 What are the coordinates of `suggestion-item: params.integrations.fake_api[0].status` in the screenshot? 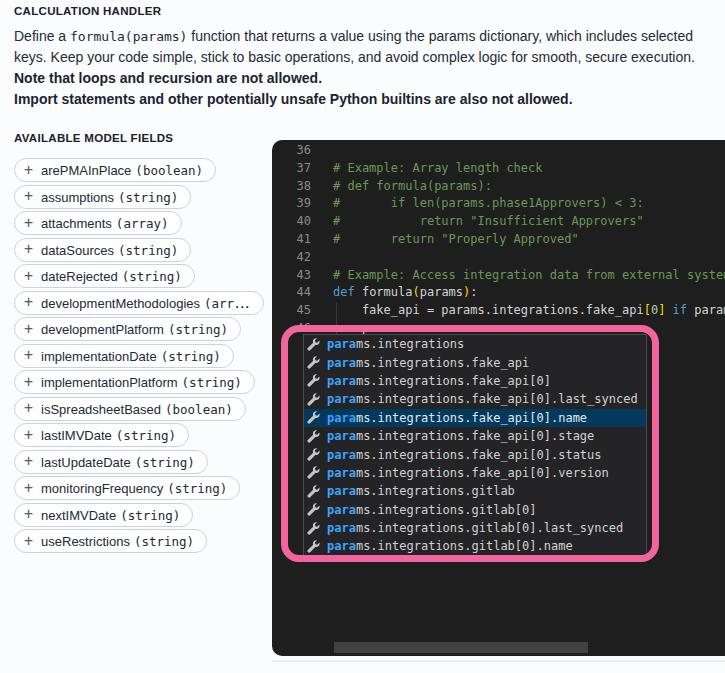 It's located at (475, 454).